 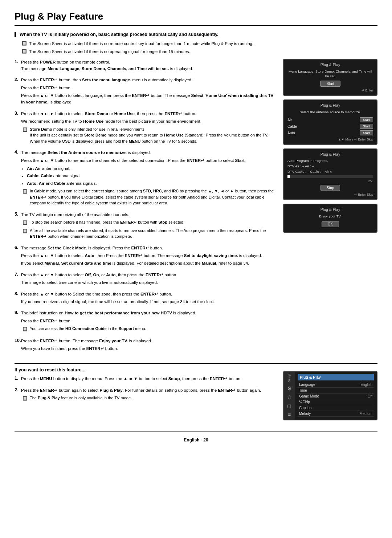 What do you see at coordinates (330, 154) in the screenshot?
I see `tv-screen-3-title: Plug & Play` at bounding box center [330, 154].